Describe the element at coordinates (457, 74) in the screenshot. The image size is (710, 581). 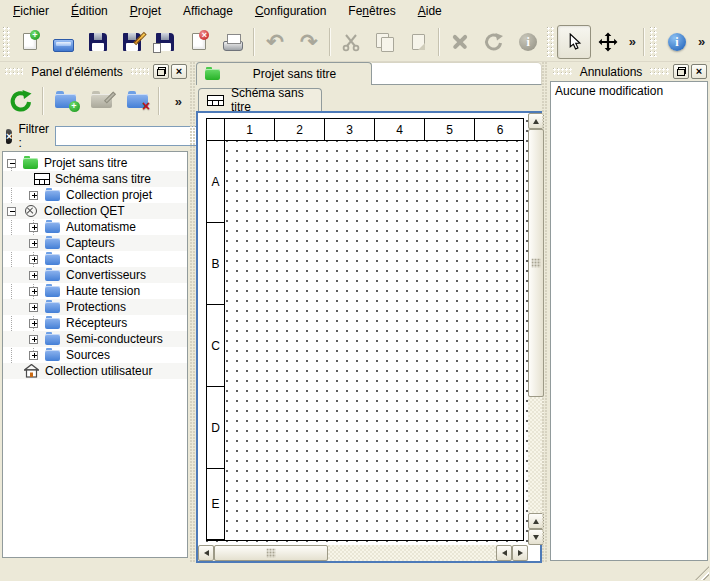
I see `project-tabbar-empty` at that location.